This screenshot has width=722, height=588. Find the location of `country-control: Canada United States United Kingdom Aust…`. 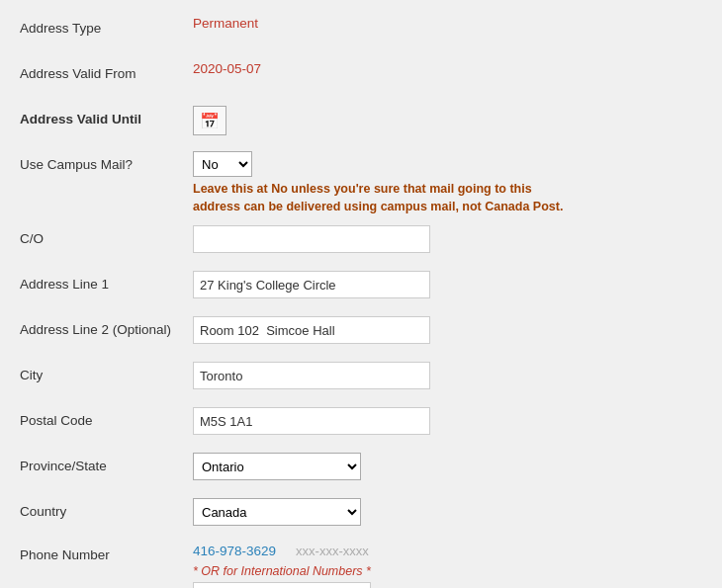

country-control: Canada United States United Kingdom Aust… is located at coordinates (447, 512).